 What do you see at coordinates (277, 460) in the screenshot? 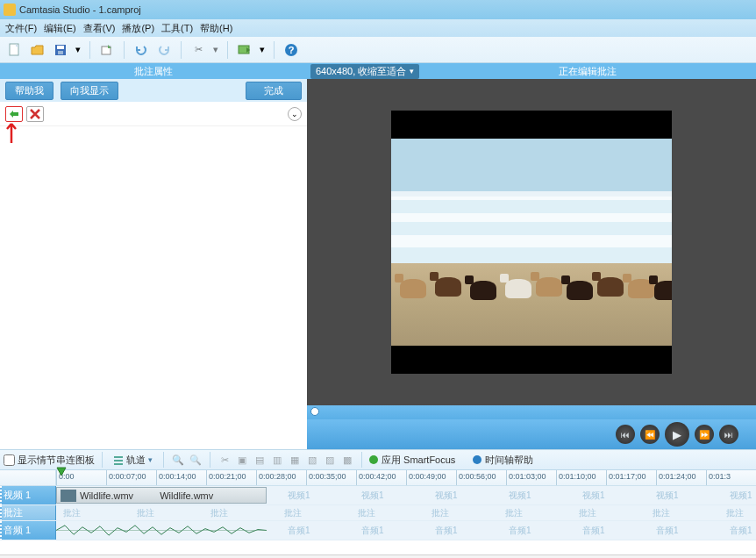
I see `tool-4-icon: ▥` at bounding box center [277, 460].